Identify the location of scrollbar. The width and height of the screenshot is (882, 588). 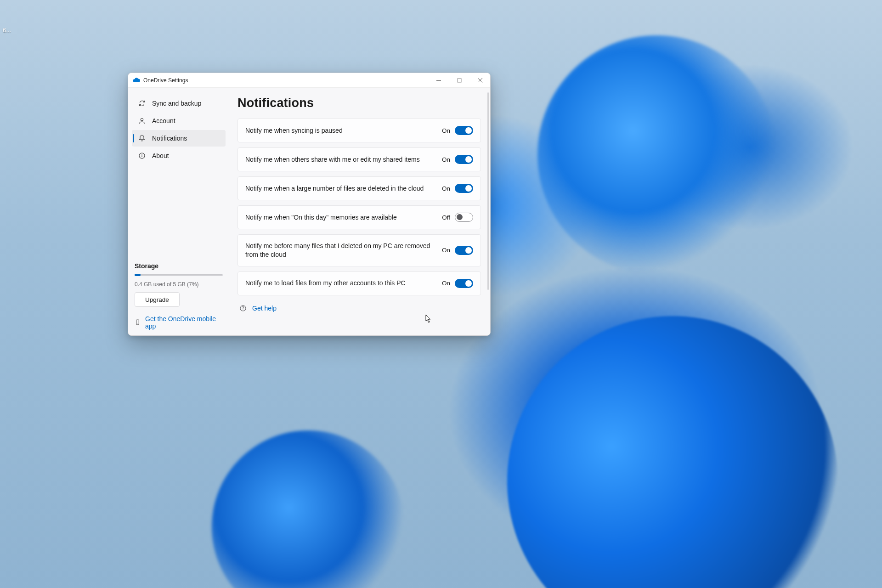
(488, 191).